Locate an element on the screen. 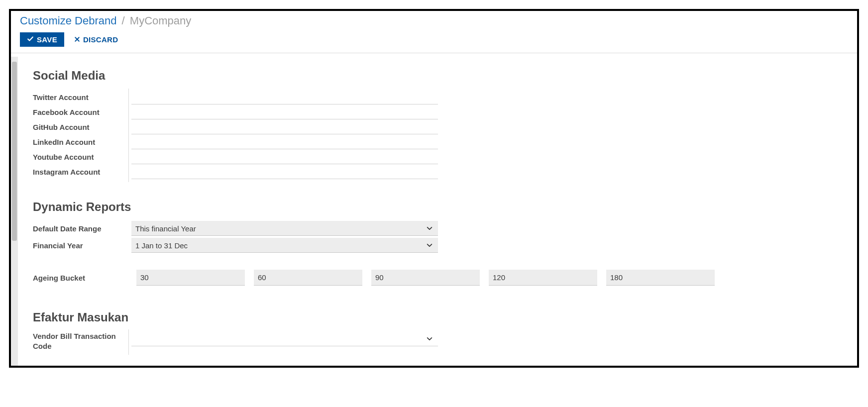 This screenshot has height=407, width=868. section-title-social-media: Social Media is located at coordinates (445, 76).